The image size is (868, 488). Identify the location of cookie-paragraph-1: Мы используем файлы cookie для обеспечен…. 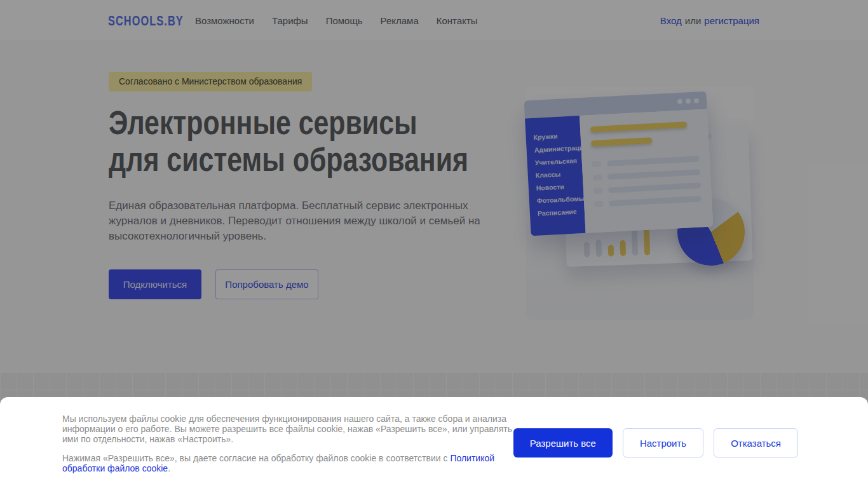
(290, 429).